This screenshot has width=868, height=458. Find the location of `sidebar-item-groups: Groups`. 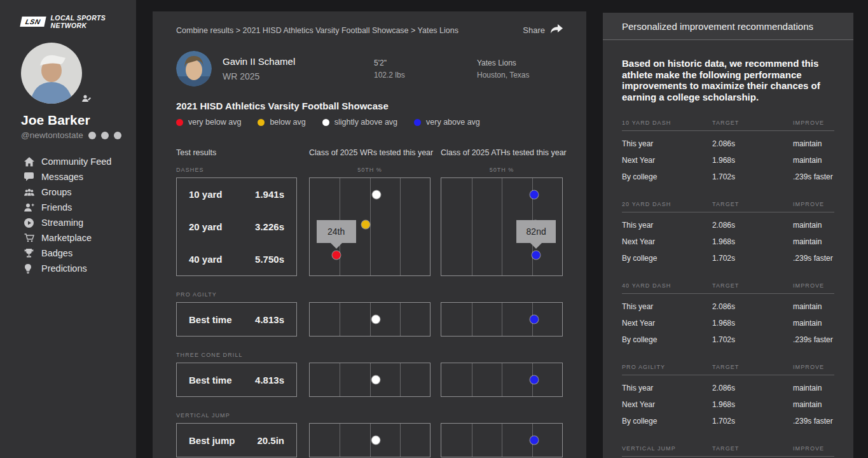

sidebar-item-groups: Groups is located at coordinates (79, 192).